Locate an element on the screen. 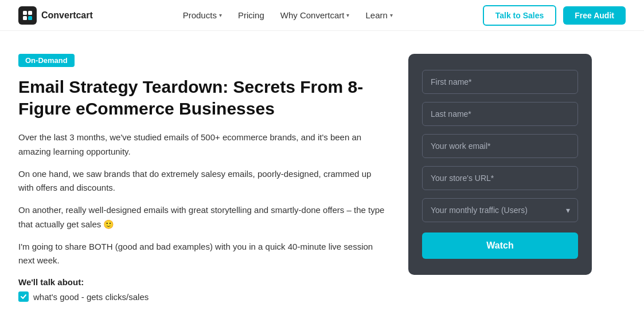 This screenshot has width=644, height=335. checklist-label-1: what's good - gets clicks/sales is located at coordinates (91, 297).